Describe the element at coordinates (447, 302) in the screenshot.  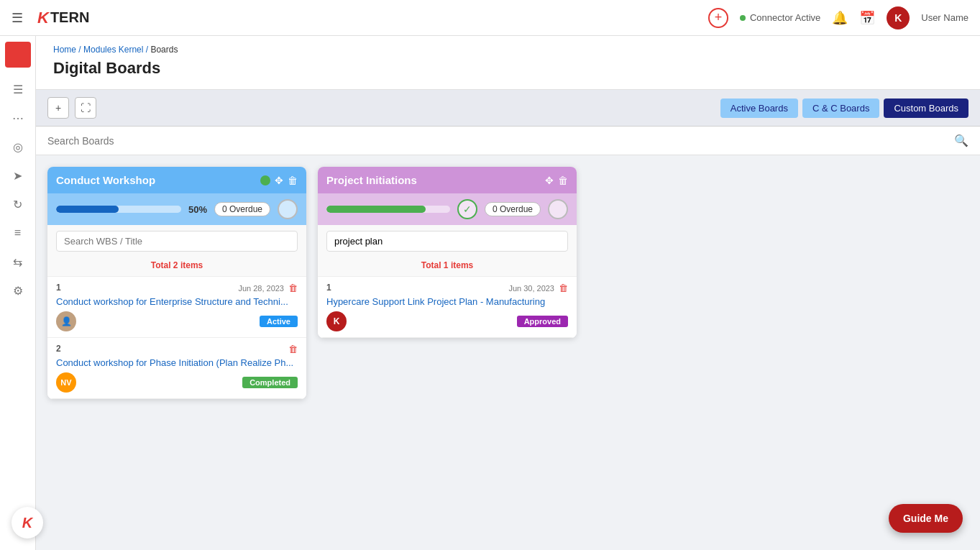
I see `board-item-title-2-1: Hypercare Support Link Project Plan - Ma…` at that location.